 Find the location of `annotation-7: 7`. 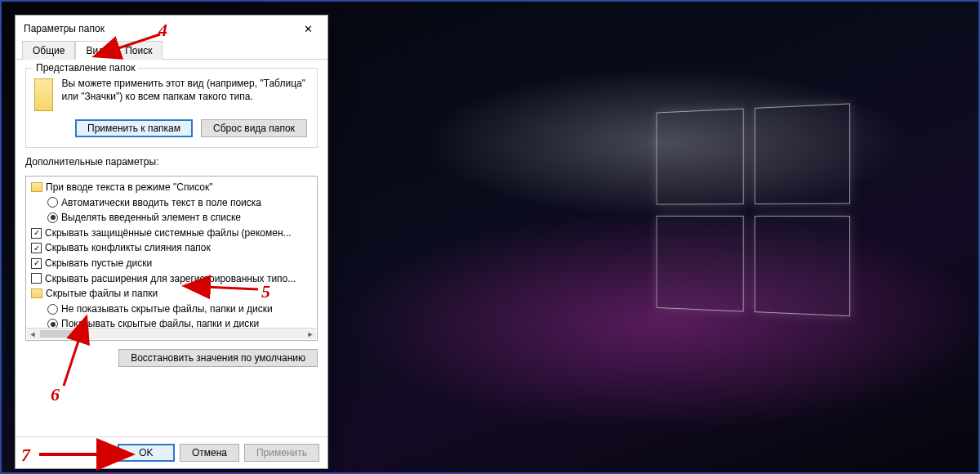

annotation-7: 7 is located at coordinates (26, 455).